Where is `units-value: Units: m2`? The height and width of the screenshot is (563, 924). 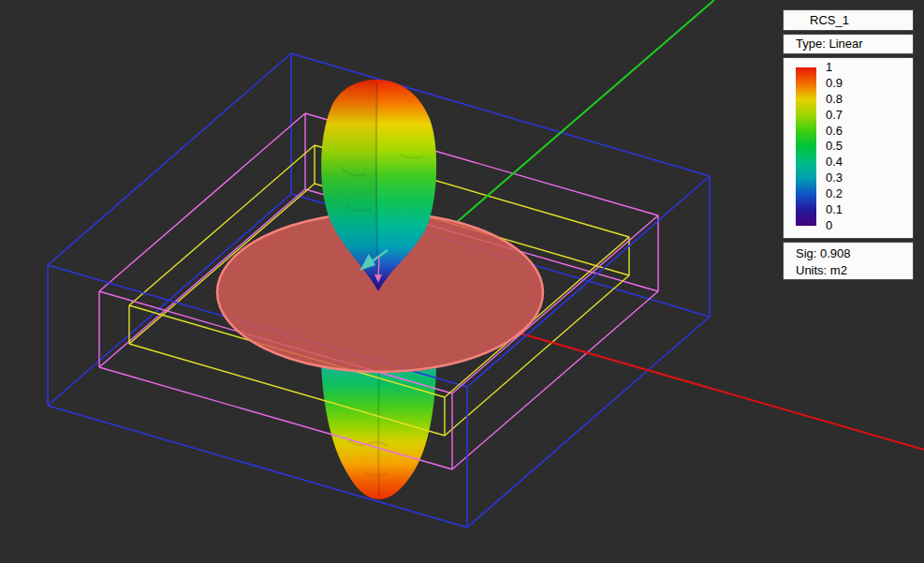
units-value: Units: m2 is located at coordinates (854, 271).